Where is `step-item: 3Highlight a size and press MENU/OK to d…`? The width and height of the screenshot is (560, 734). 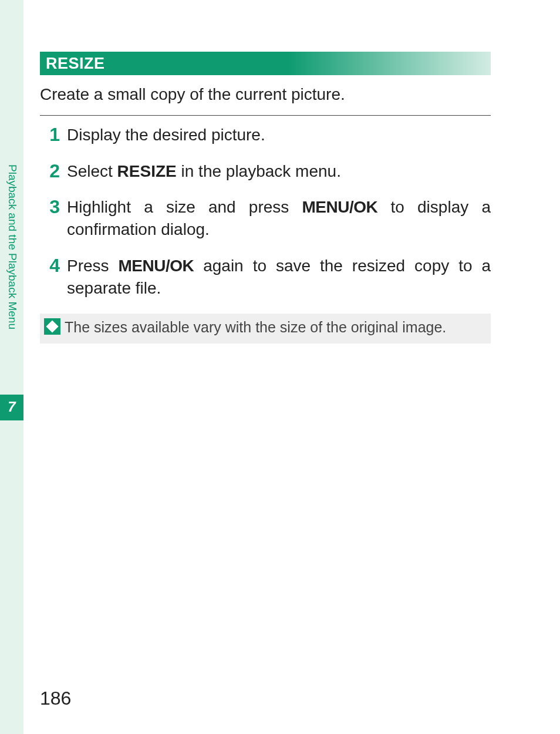
step-item: 3Highlight a size and press MENU/OK to d… is located at coordinates (265, 218).